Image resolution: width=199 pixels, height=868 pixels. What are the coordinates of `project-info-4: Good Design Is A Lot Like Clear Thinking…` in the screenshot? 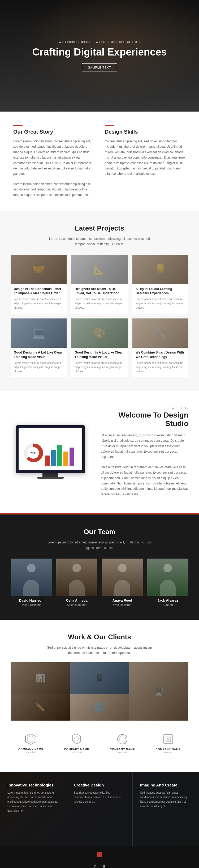 It's located at (39, 363).